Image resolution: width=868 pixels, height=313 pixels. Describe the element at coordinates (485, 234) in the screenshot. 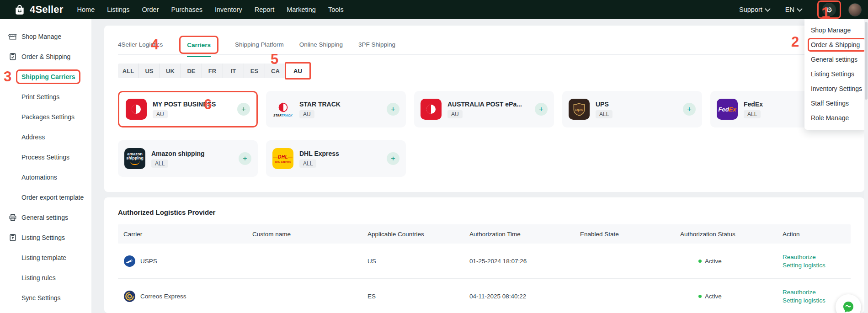

I see `table-header: Carrier Custom name Applicable Countries…` at that location.